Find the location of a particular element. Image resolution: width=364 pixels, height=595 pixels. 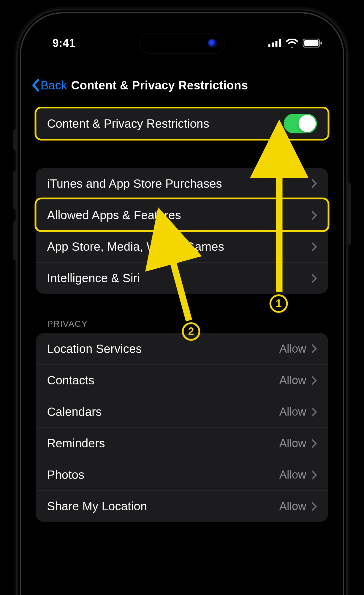

row-label: Reminders is located at coordinates (163, 443).